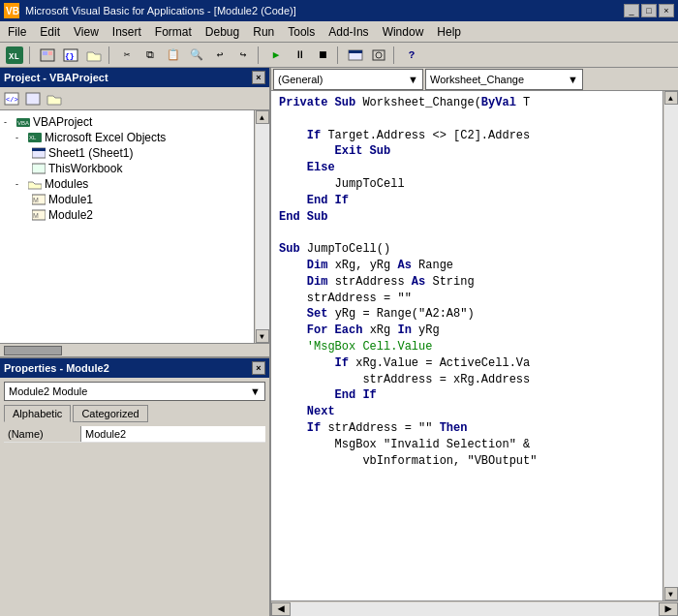 This screenshot has height=616, width=678. What do you see at coordinates (127, 200) in the screenshot?
I see `tree-node-module1: M Module1` at bounding box center [127, 200].